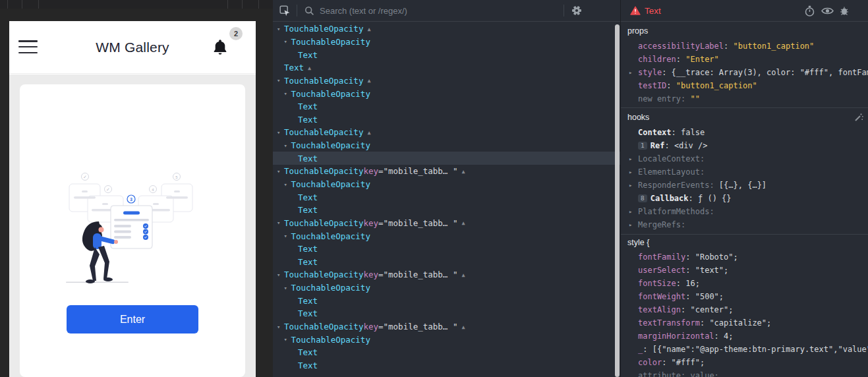  I want to click on props-section-header: props, so click(745, 30).